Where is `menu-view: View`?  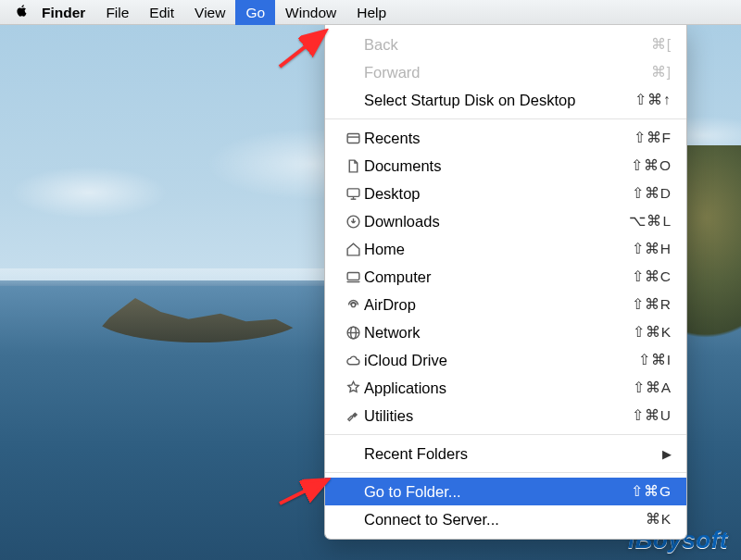 menu-view: View is located at coordinates (209, 13).